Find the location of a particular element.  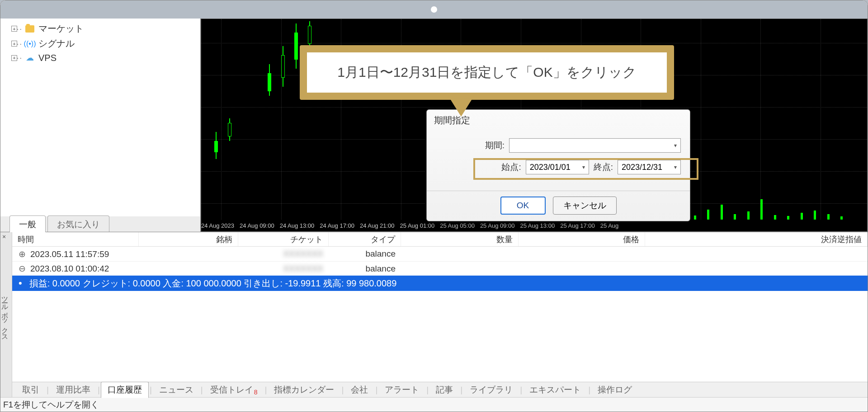

minus-icon: ⊖ is located at coordinates (22, 268).